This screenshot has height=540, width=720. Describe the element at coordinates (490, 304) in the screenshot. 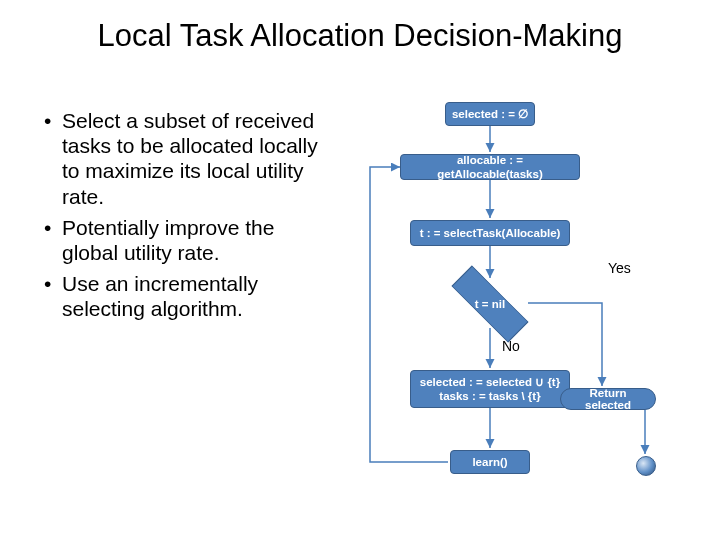

I see `decision-t-nil: t = nil` at that location.